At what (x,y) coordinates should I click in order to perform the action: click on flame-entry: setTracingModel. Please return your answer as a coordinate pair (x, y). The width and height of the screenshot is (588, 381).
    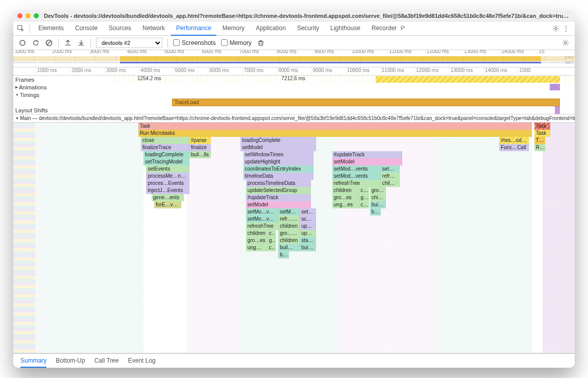
    Looking at the image, I should click on (166, 162).